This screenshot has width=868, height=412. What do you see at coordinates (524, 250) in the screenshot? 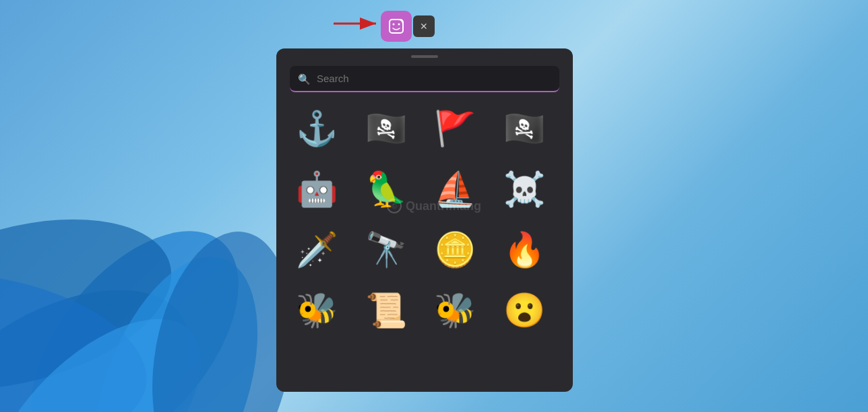
I see `sticker-item-fire-monster: 🔥` at bounding box center [524, 250].